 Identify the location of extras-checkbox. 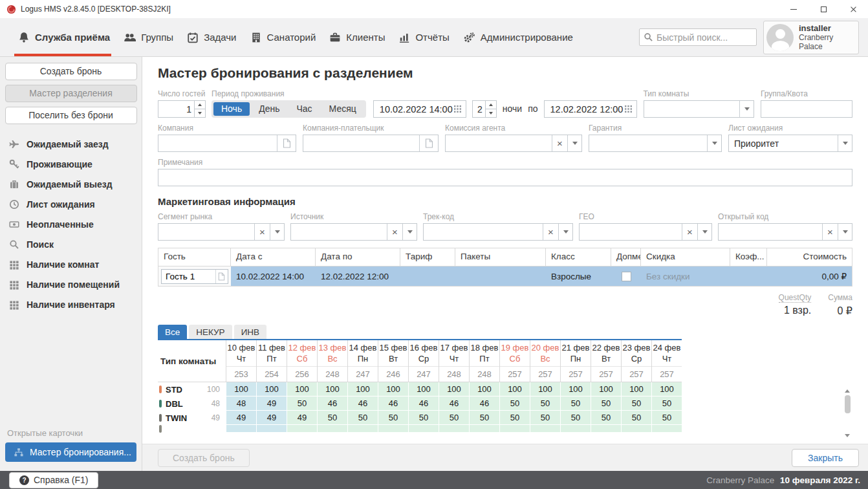
(626, 277).